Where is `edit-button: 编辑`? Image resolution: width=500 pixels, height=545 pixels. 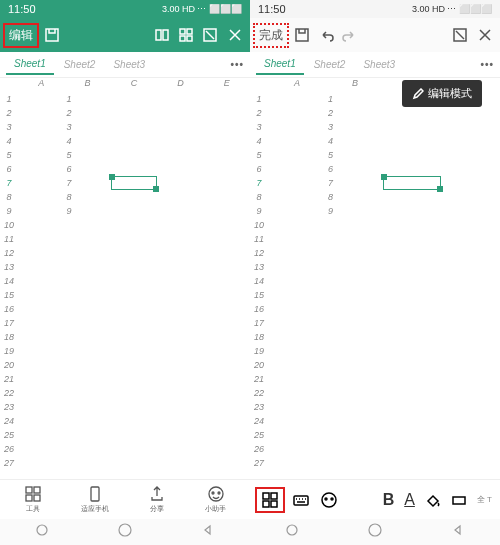
edit-button: 编辑 is located at coordinates (21, 36).